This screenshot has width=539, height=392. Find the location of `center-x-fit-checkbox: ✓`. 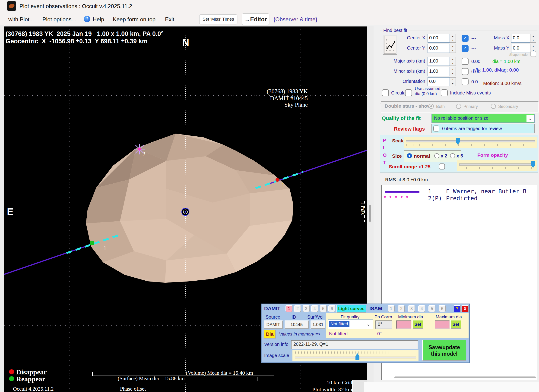

center-x-fit-checkbox: ✓ is located at coordinates (465, 38).